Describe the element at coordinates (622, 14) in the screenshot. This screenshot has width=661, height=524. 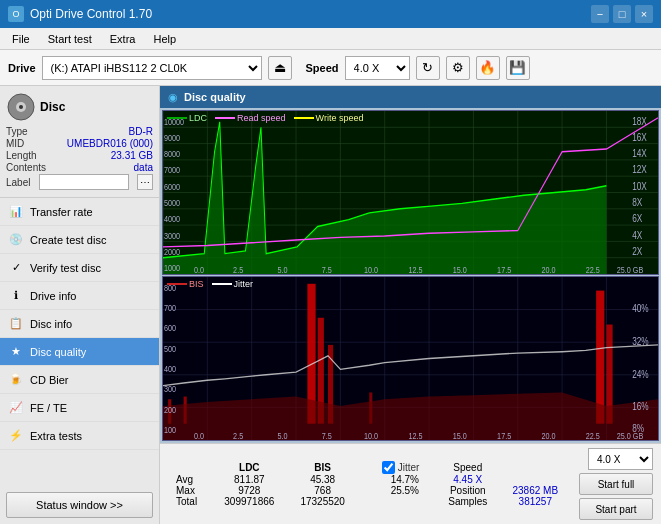
I see `maximize-button: □` at that location.